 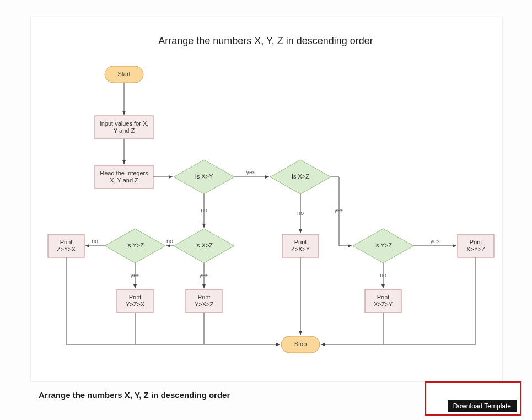 I want to click on node-stop-label: Stop, so click(x=301, y=344).